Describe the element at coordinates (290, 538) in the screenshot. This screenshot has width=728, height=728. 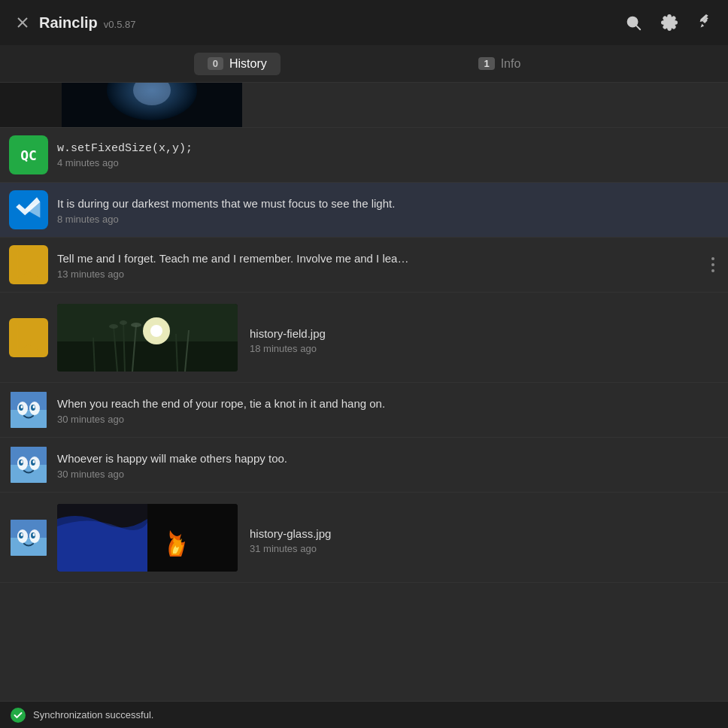
I see `image-info: history-glass.jpg 31 minutes ago` at that location.